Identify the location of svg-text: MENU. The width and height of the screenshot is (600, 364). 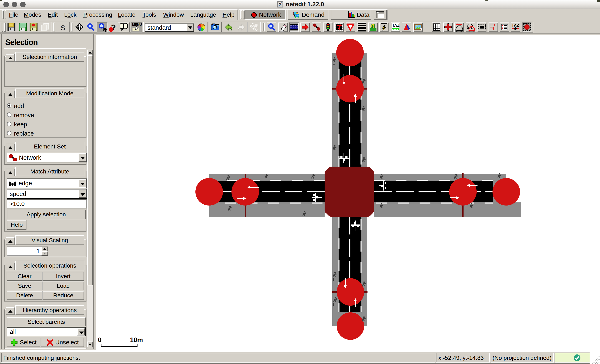
(137, 25).